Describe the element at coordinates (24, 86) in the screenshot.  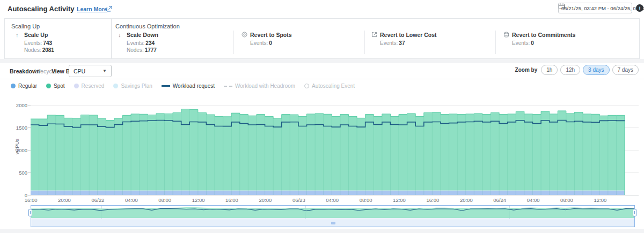
I see `legend-item-regular: Regular` at that location.